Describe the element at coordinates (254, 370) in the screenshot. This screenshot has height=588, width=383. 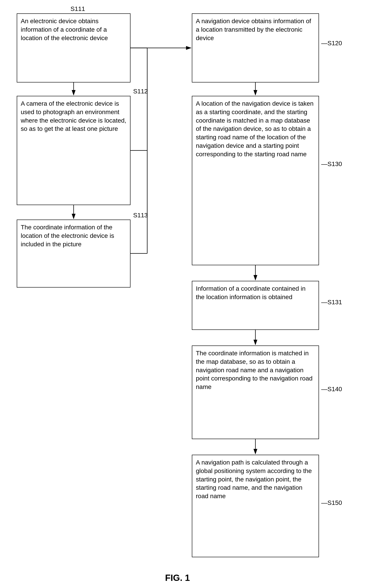
I see `box-s140-text: The coordinate information is matched in…` at that location.